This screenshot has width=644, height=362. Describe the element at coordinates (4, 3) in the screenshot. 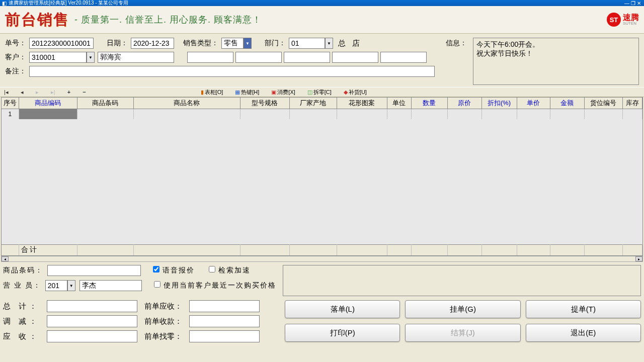

I see `app-icon: ◧` at that location.